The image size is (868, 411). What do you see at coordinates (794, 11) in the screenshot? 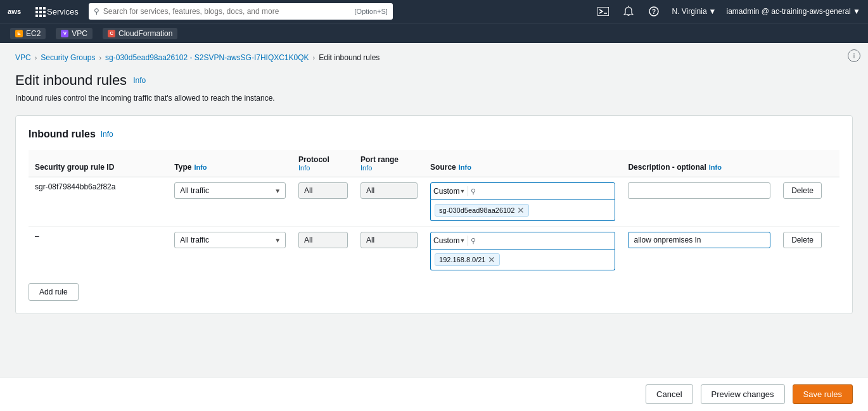
I see `user-menu: iamadmin @ ac-training-aws-general ▼` at bounding box center [794, 11].